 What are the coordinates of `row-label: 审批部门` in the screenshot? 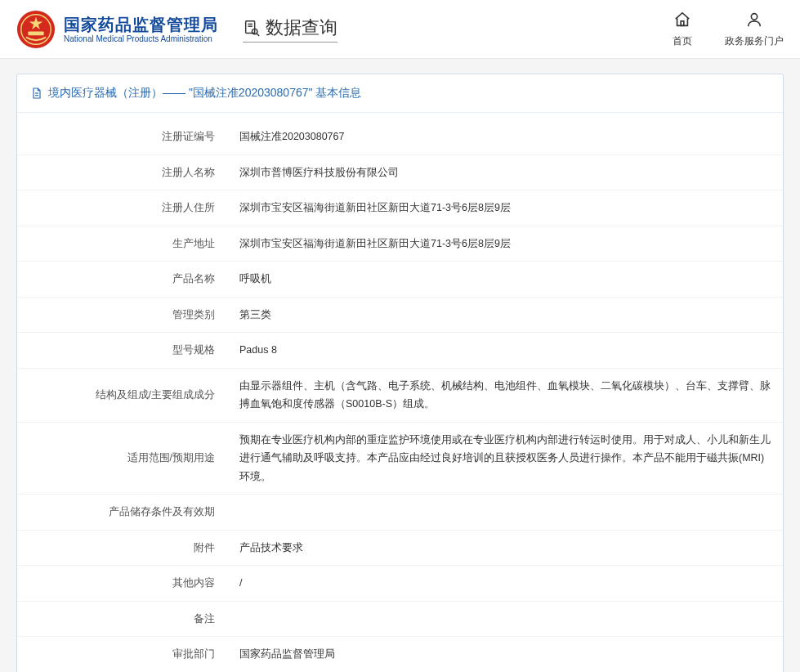 It's located at (123, 655).